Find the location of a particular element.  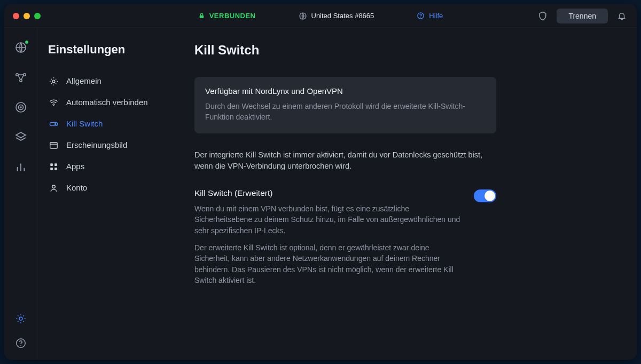

gear-icon is located at coordinates (53, 81).